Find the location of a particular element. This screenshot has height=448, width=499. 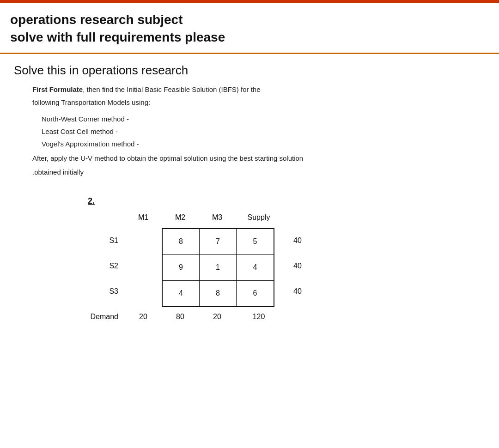

demand-label: Demand is located at coordinates (106, 317).